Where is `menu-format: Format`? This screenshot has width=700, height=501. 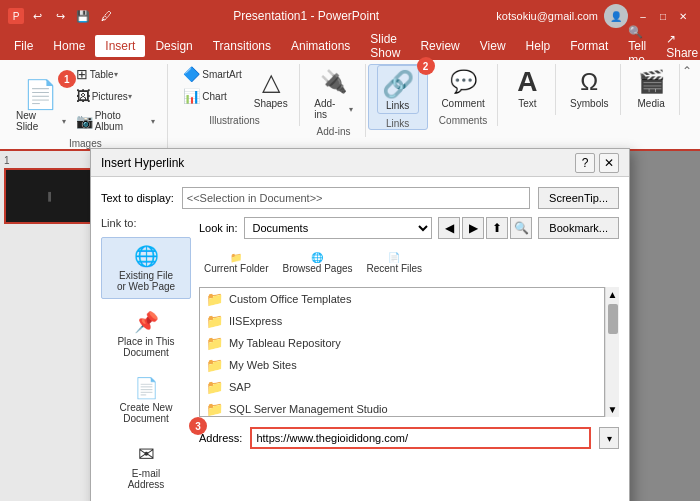
menu-format: Format is located at coordinates (589, 46).